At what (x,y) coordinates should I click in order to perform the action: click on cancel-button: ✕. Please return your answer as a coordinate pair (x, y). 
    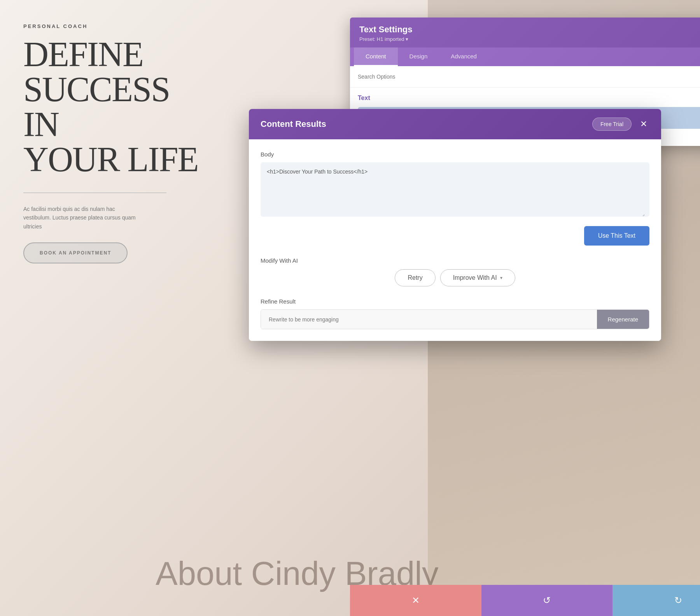
    Looking at the image, I should click on (416, 600).